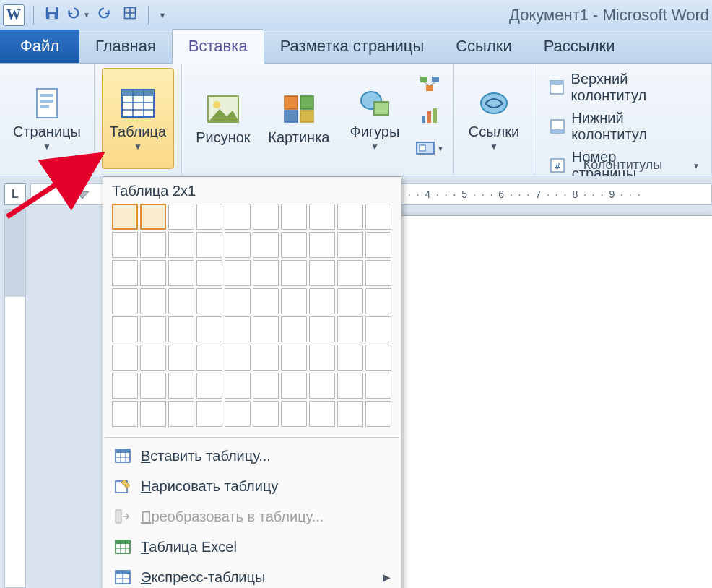  What do you see at coordinates (494, 118) in the screenshot?
I see `links-button: Ссылки ▼` at bounding box center [494, 118].